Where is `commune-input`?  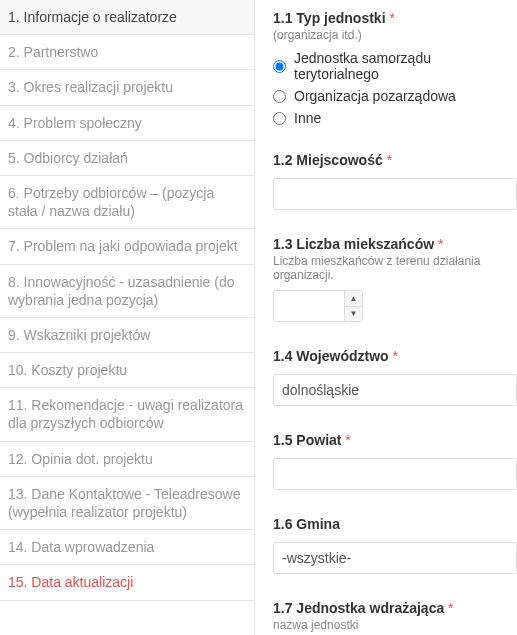
commune-input is located at coordinates (395, 558).